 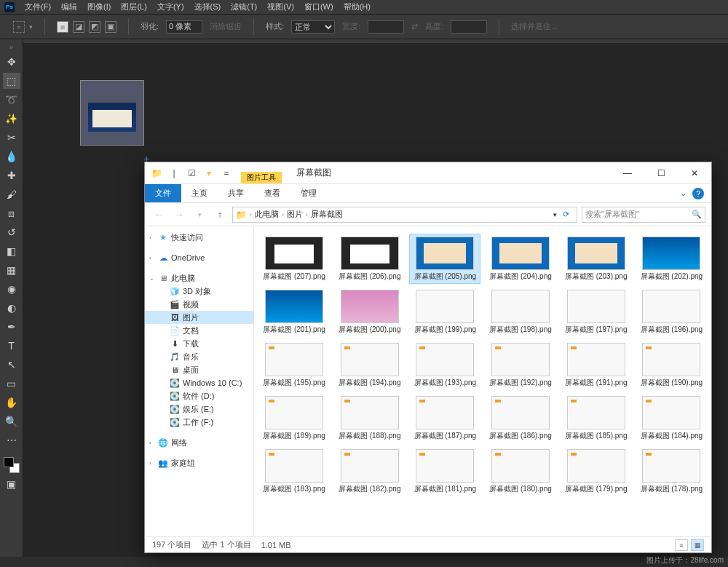 I want to click on path-tool: ↖, so click(x=12, y=365).